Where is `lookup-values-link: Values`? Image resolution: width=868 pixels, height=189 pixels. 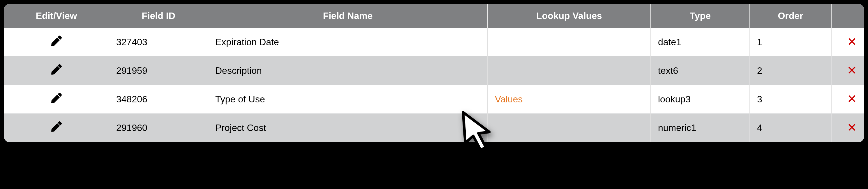
lookup-values-link: Values is located at coordinates (509, 99).